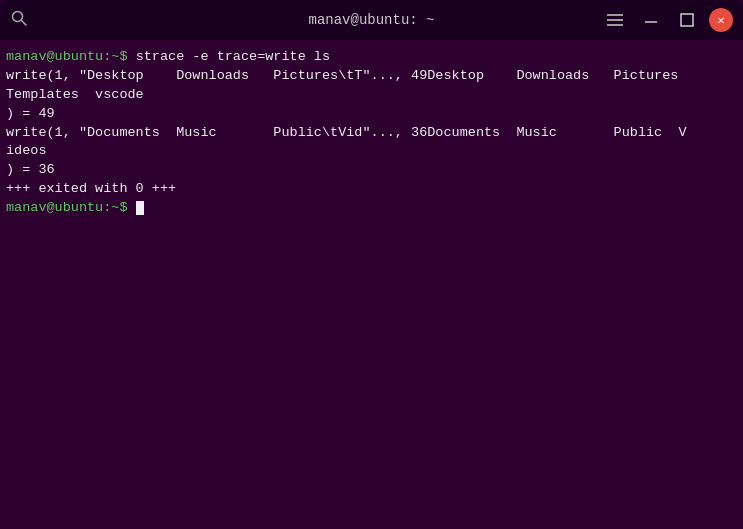 The width and height of the screenshot is (743, 529). Describe the element at coordinates (651, 20) in the screenshot. I see `minimize-button` at that location.